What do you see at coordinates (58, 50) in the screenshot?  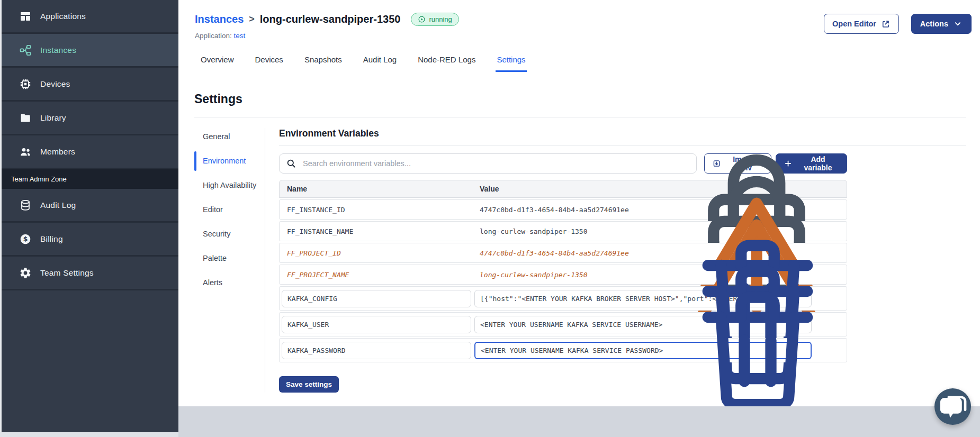 I see `sidebar-item-label: Instances` at bounding box center [58, 50].